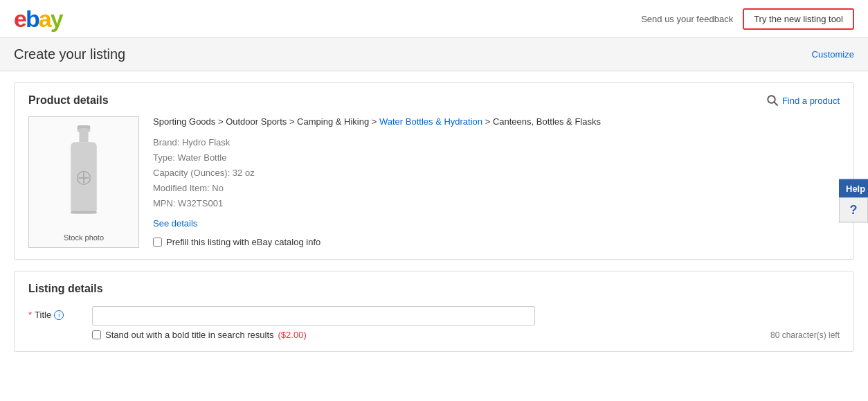  I want to click on logo-b: b, so click(32, 19).